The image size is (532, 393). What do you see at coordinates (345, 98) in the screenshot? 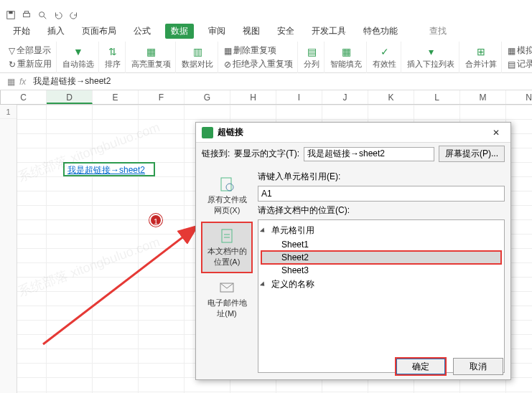
I see `col-J: J` at bounding box center [345, 98].